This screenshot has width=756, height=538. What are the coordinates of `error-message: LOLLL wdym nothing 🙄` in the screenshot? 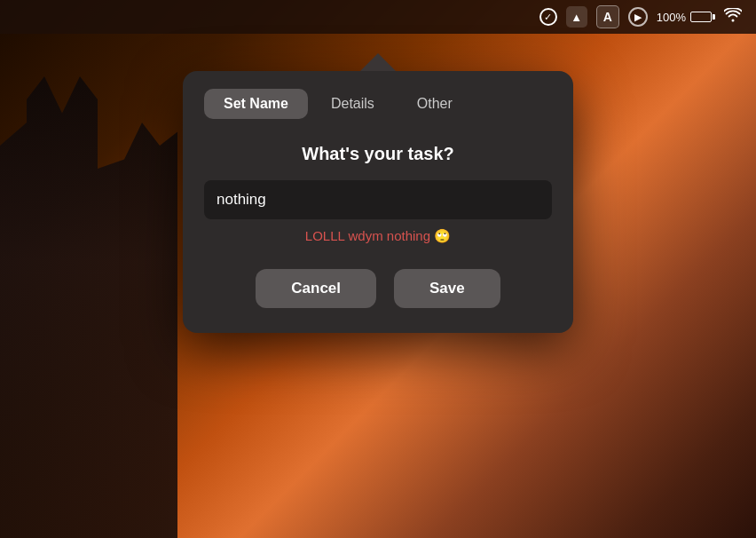 It's located at (378, 236).